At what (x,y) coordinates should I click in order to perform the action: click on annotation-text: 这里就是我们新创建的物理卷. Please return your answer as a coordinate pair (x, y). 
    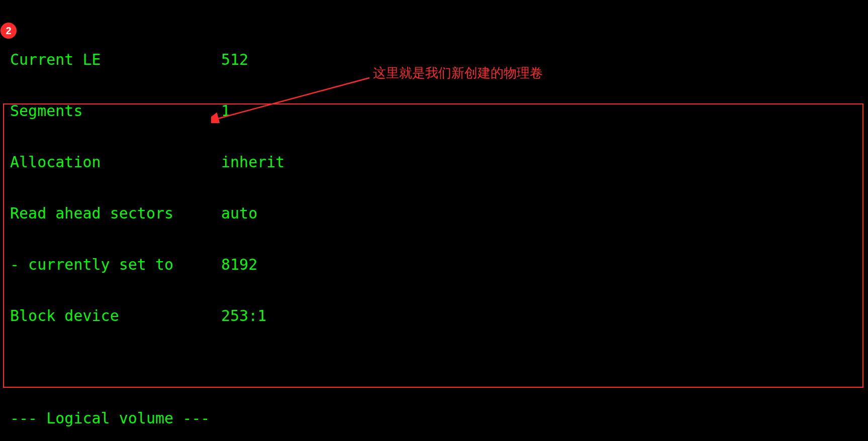
    Looking at the image, I should click on (458, 73).